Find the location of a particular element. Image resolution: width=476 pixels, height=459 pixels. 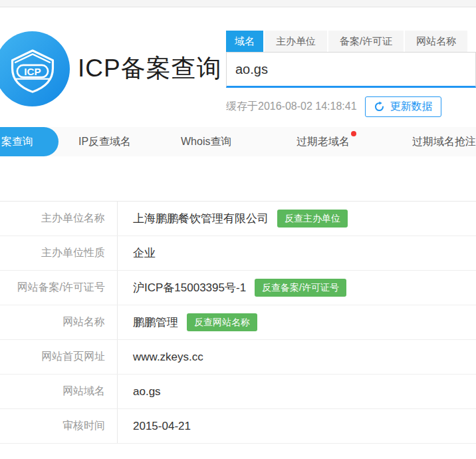

site-name-value: 鹏鹏管理 is located at coordinates (156, 322).